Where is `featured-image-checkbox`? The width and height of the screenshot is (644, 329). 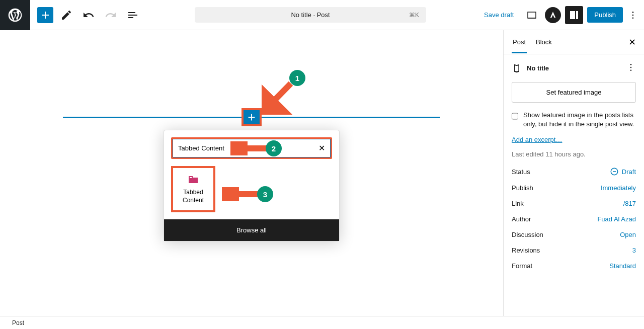
featured-image-checkbox is located at coordinates (515, 116).